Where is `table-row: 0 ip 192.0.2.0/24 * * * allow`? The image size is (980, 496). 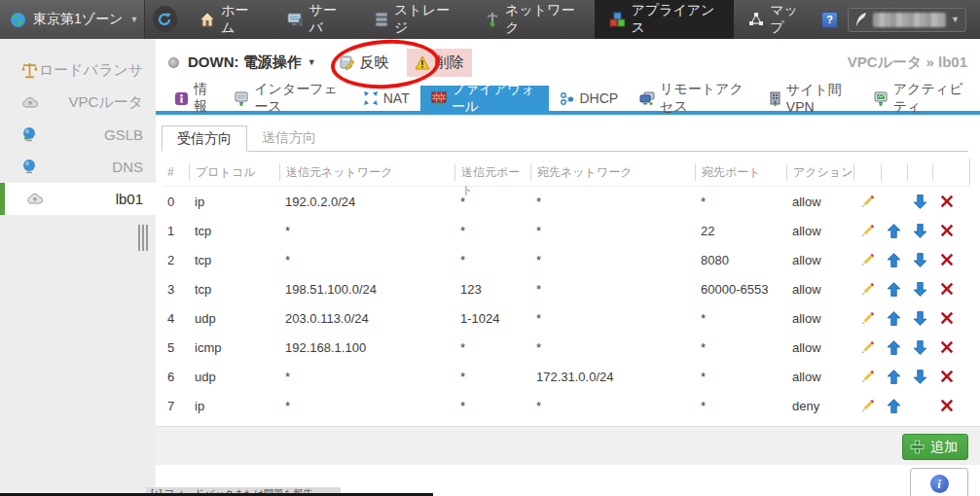
table-row: 0 ip 192.0.2.0/24 * * * allow is located at coordinates (566, 201).